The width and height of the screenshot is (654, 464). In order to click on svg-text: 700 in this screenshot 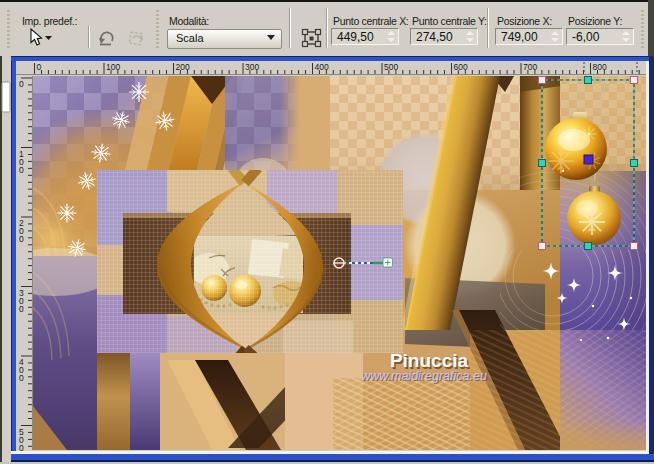, I will do `click(530, 67)`.